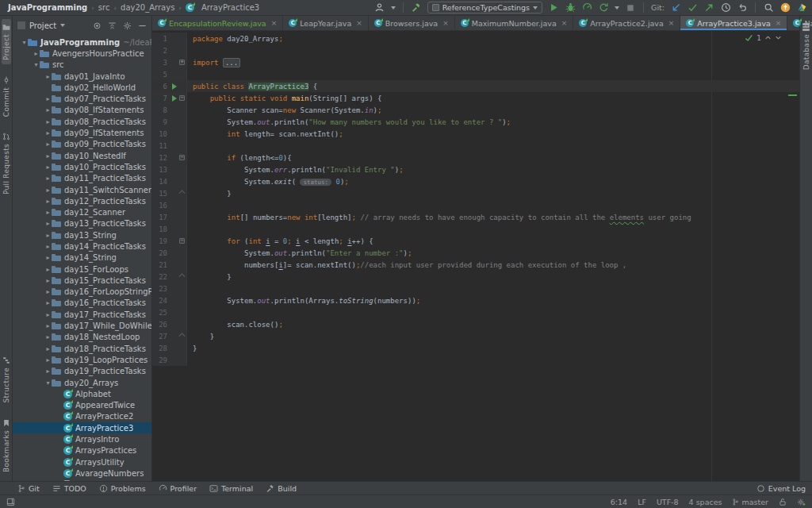 The height and width of the screenshot is (508, 812). What do you see at coordinates (476, 170) in the screenshot?
I see `code-line: 13 System.err.println("Invalid Entry ");` at bounding box center [476, 170].